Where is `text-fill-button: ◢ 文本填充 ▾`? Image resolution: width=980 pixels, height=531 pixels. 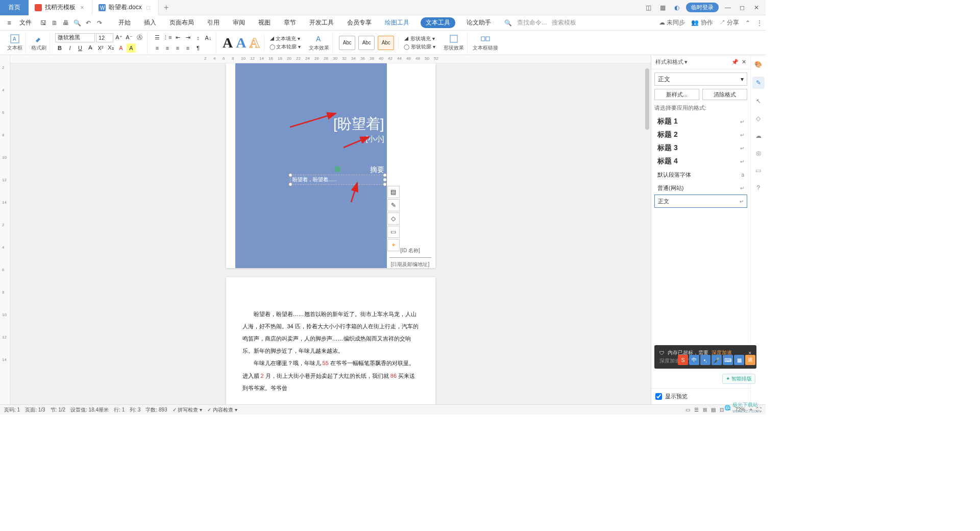
text-fill-button: ◢ 文本填充 ▾ is located at coordinates (285, 39).